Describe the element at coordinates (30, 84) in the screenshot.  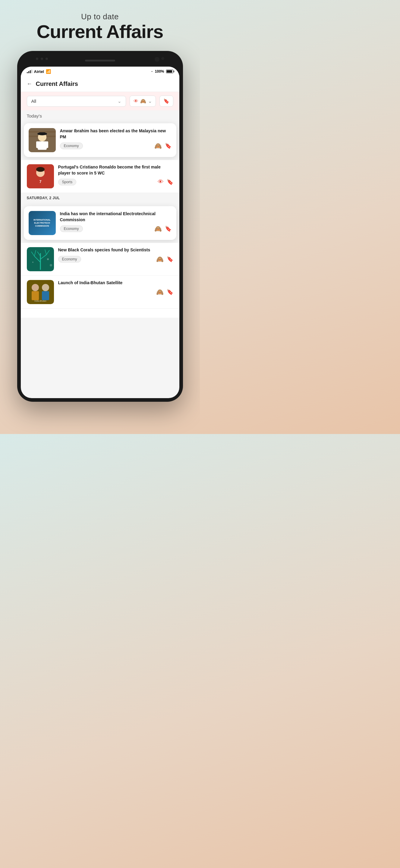
I see `back-button: ←` at that location.